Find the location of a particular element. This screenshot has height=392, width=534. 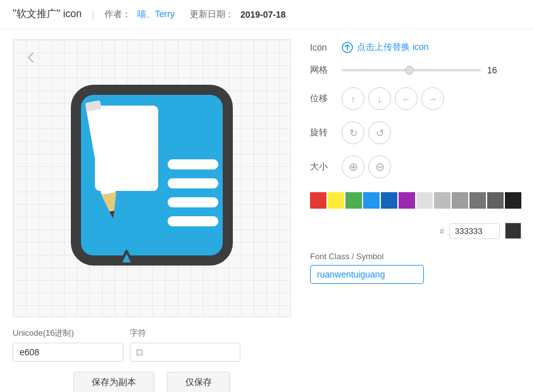

font-class-label: Font Class / Symbol is located at coordinates (416, 257).